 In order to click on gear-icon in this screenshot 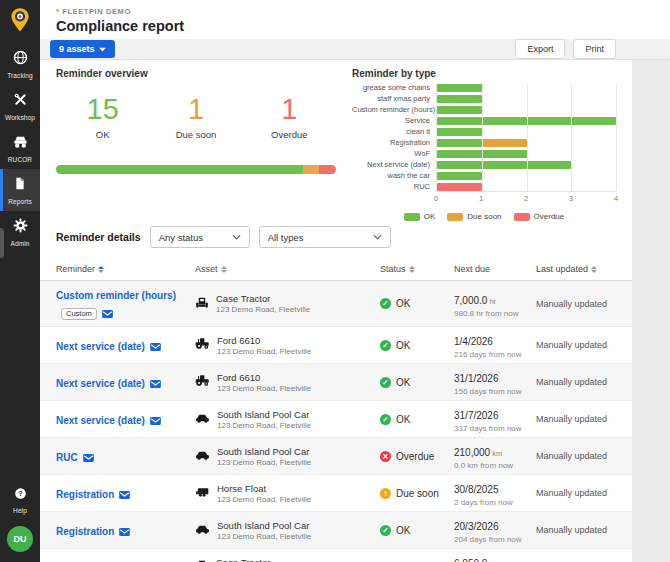, I will do `click(20, 228)`.